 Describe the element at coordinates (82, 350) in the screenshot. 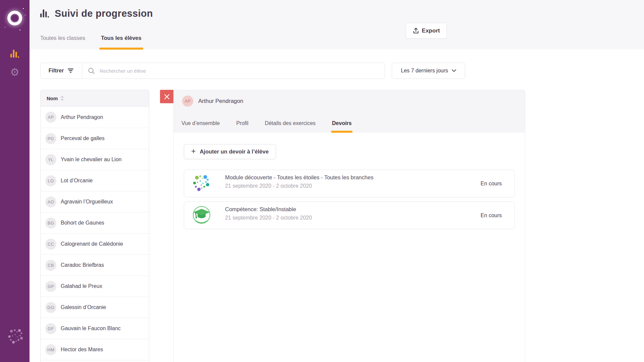

I see `student-name: Hector des Mares` at that location.